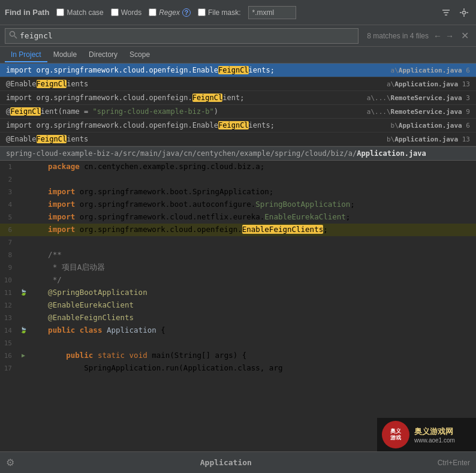  Describe the element at coordinates (219, 13) in the screenshot. I see `file-mask-option: File mask:` at that location.